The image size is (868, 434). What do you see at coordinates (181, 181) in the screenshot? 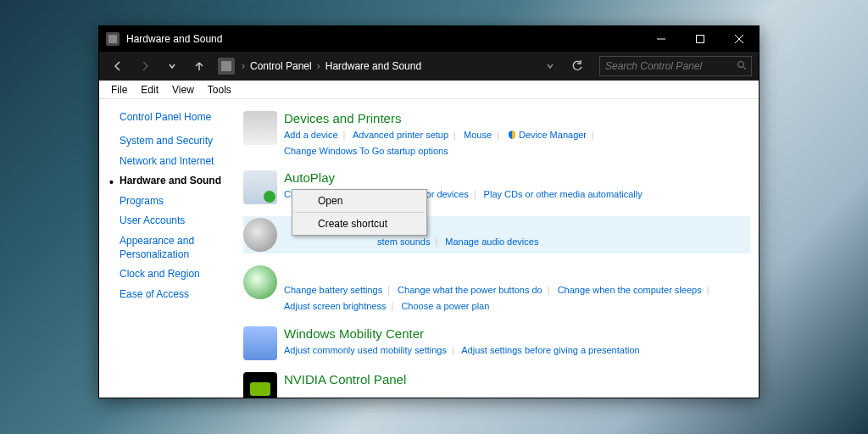
I see `sidebar-item-hardware-sound: Hardware and Sound` at bounding box center [181, 181].